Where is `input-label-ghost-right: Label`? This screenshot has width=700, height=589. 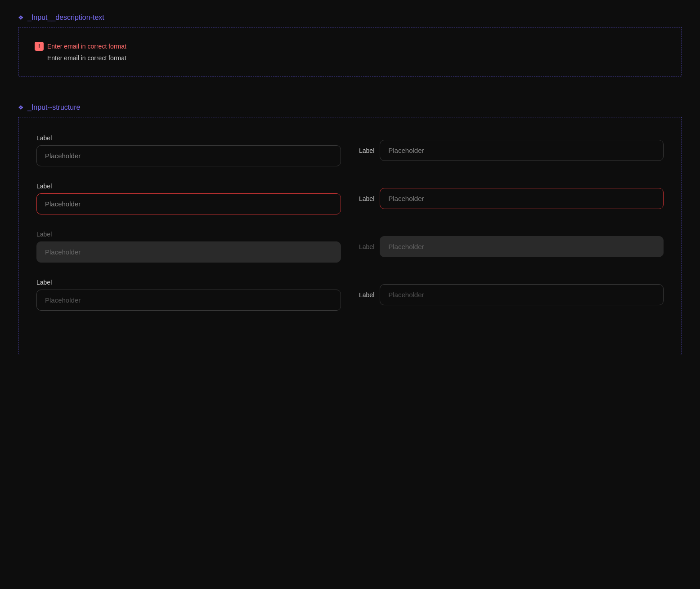 input-label-ghost-right: Label is located at coordinates (367, 295).